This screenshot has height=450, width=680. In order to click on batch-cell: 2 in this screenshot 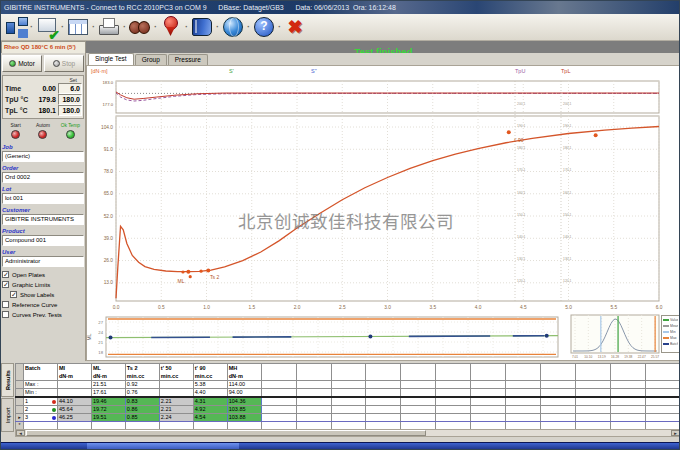, I will do `click(40, 410)`.